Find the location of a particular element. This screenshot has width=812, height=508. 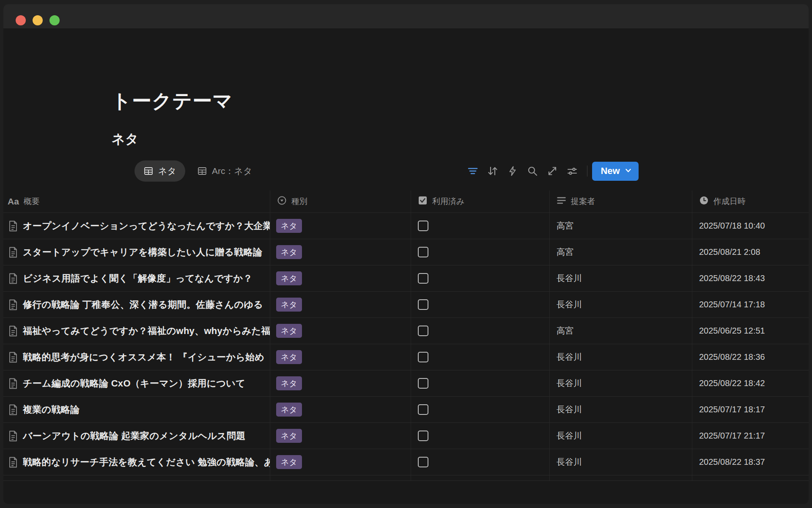

table-row: オープンイノベーションってどうなったんですか？大企業 ネタ 高宮 2025/07… is located at coordinates (406, 226).